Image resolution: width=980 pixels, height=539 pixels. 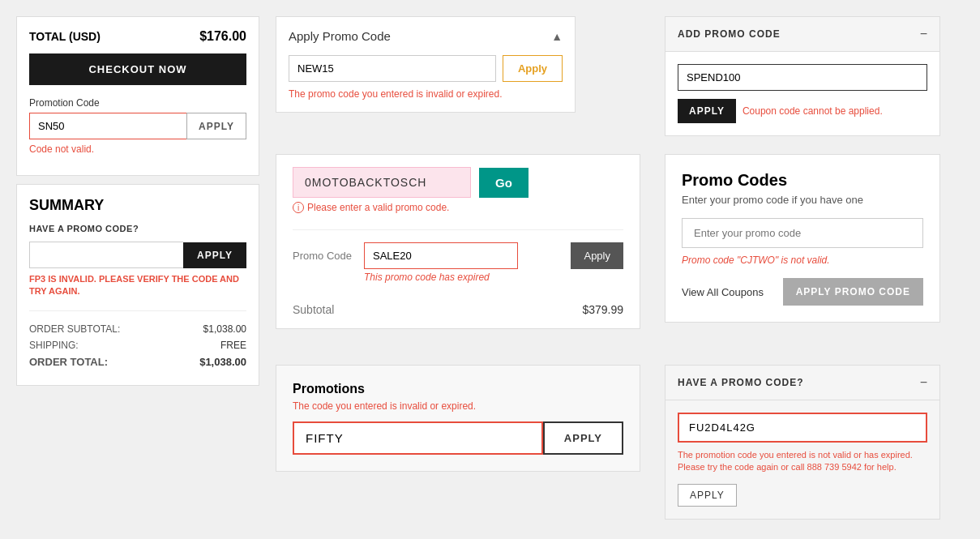 I want to click on have-promo-collapse-icon: −, so click(x=924, y=383).